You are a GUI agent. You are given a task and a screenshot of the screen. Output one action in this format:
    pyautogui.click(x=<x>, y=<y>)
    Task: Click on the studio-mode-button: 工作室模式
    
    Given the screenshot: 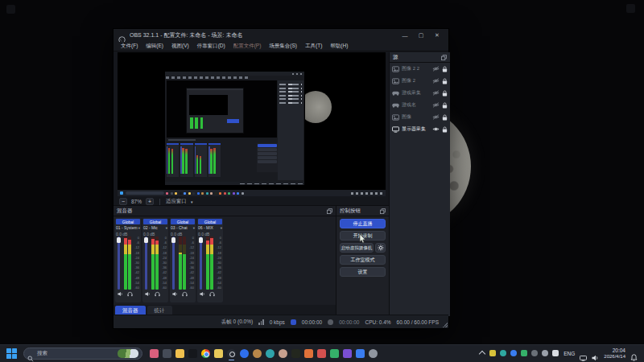 What is the action you would take?
    pyautogui.click(x=362, y=260)
    